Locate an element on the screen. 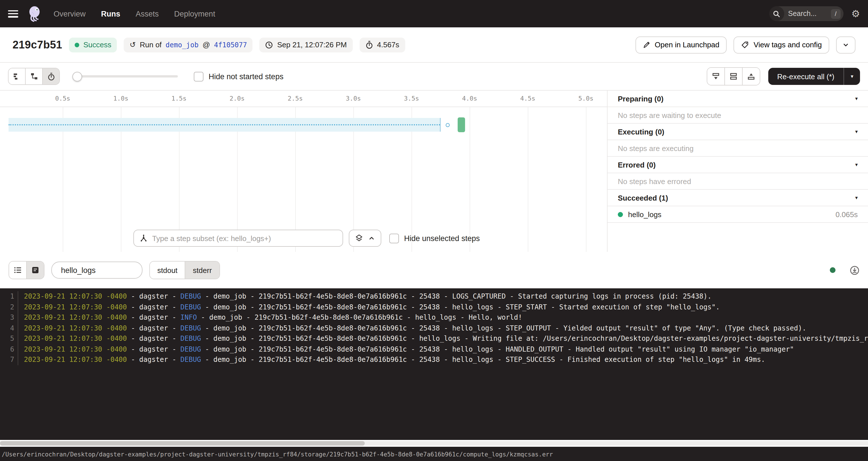  step-bar-hello-logs is located at coordinates (461, 125).